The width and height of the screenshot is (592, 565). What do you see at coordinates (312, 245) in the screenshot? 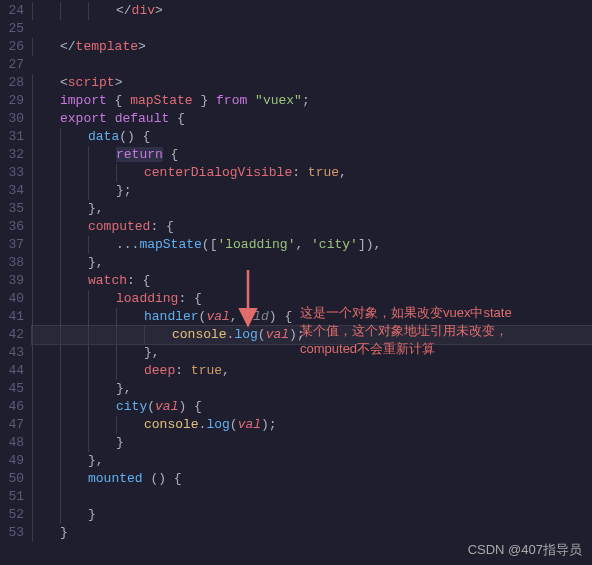
I see `code-line: ...mapState(['loadding', 'city']),` at bounding box center [312, 245].